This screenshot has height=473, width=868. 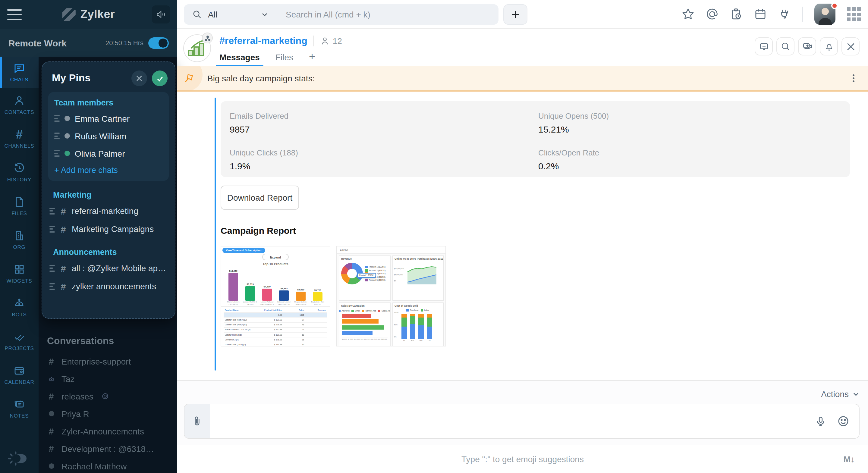 What do you see at coordinates (829, 46) in the screenshot?
I see `bell-icon` at bounding box center [829, 46].